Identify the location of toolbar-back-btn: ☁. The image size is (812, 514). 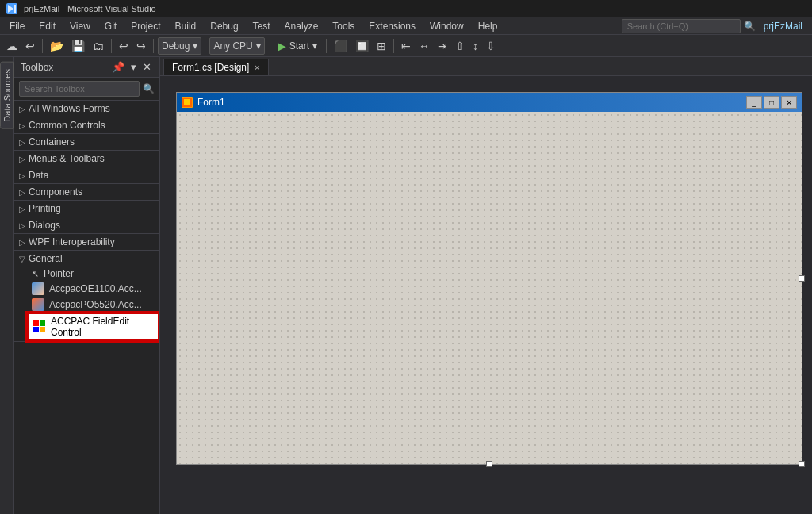
(12, 46).